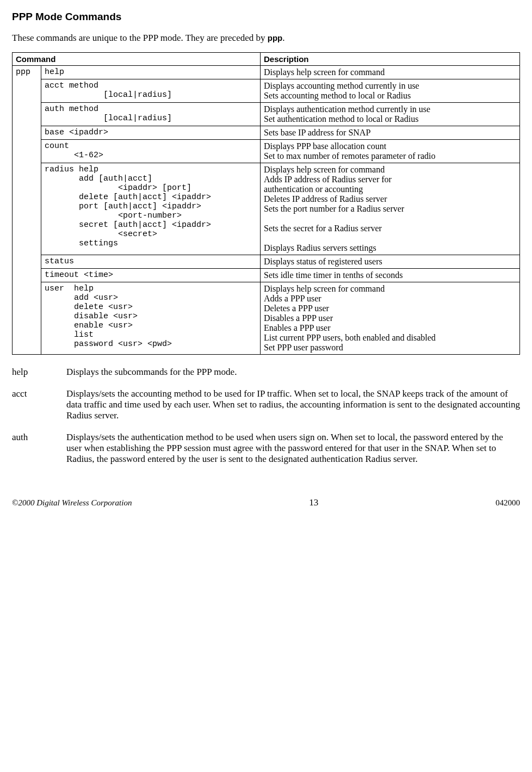 The height and width of the screenshot is (772, 532). What do you see at coordinates (151, 275) in the screenshot?
I see `cmd-cell: timeout <time>` at bounding box center [151, 275].